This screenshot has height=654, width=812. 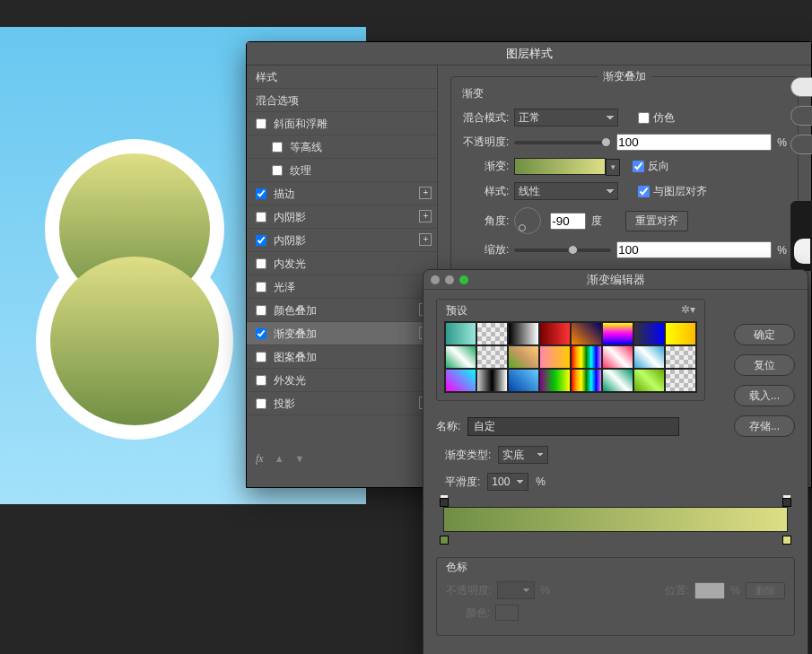 What do you see at coordinates (343, 268) in the screenshot?
I see `effects-list: 样式 混合选项 斜面和浮雕等高线纹理描边+内阴影+内阴影+内发光光泽颜色叠加+渐…` at bounding box center [343, 268].